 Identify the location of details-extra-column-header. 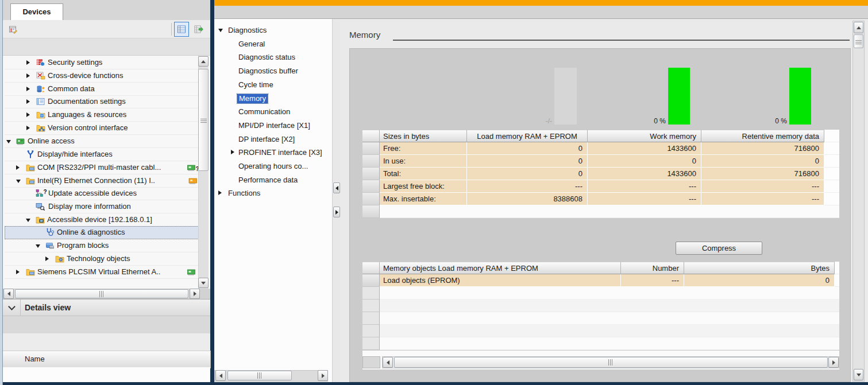
(173, 359).